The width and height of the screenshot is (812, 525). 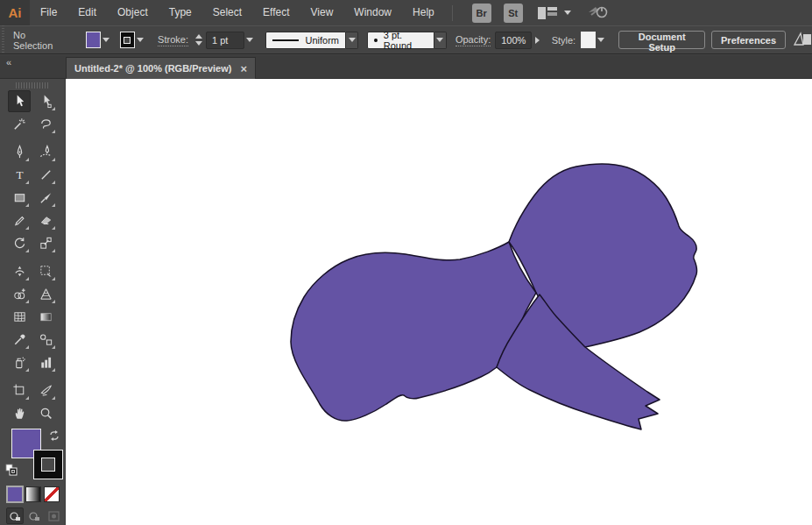 What do you see at coordinates (35, 516) in the screenshot?
I see `draw-behind-icon` at bounding box center [35, 516].